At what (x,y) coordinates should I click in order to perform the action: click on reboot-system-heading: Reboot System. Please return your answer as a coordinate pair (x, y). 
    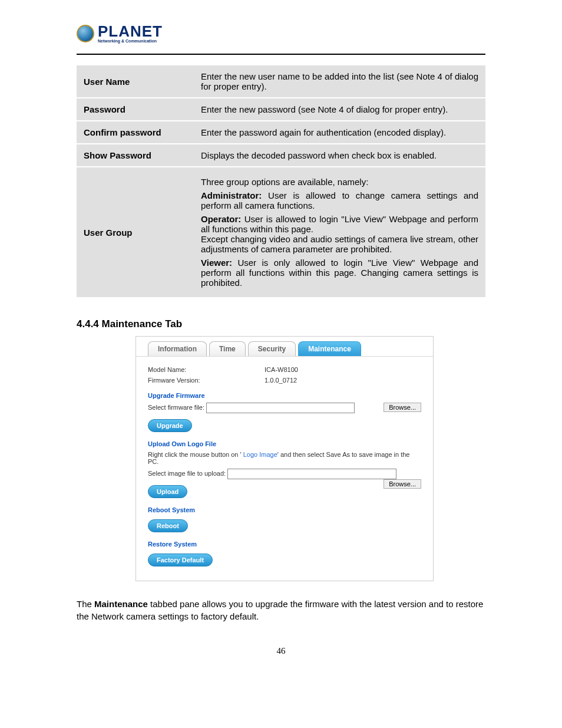
    Looking at the image, I should click on (285, 510).